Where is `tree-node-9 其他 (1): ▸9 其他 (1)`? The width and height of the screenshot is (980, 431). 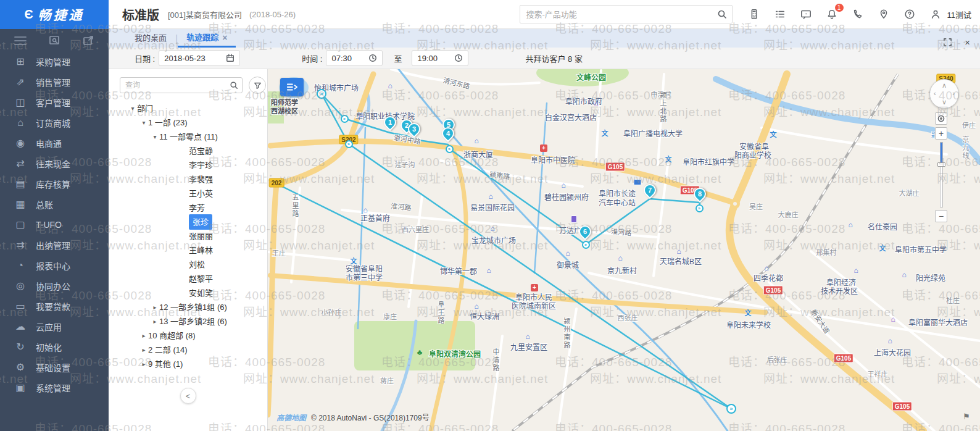 tree-node-9 其他 (1): ▸9 其他 (1) is located at coordinates (188, 364).